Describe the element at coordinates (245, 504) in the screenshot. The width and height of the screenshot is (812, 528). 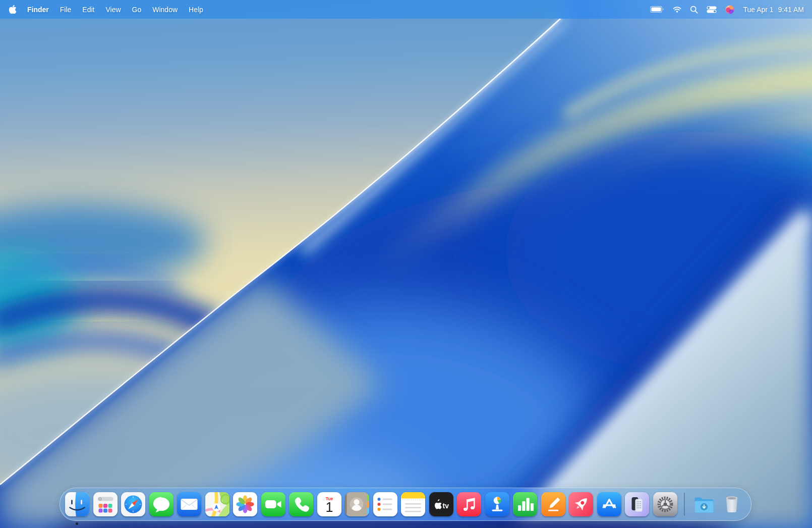
I see `dock-item-photos` at that location.